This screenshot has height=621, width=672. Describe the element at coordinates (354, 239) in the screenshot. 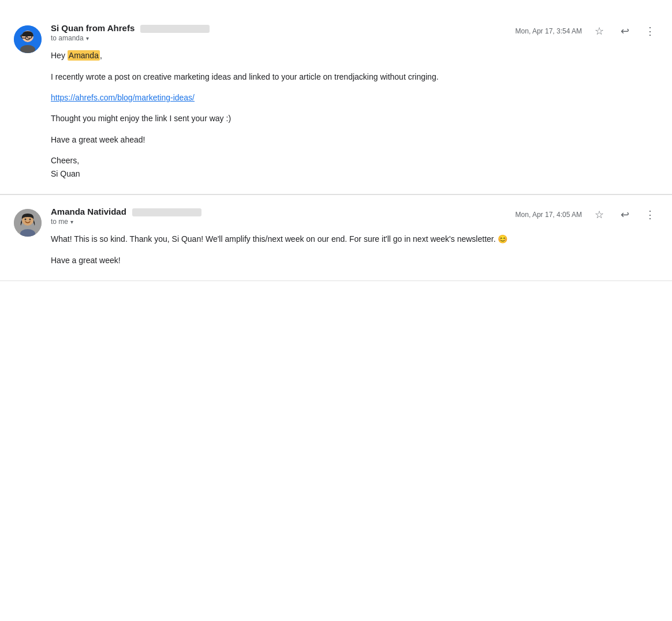

I see `email2-body-line1: What! This is so kind. Thank you, Si Qua…` at that location.